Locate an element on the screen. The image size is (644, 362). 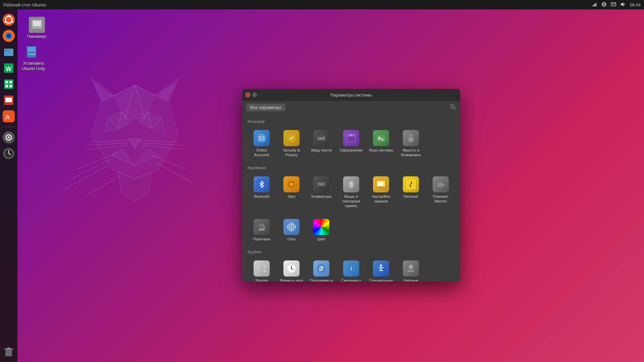
network-label: Сеть is located at coordinates (291, 239).